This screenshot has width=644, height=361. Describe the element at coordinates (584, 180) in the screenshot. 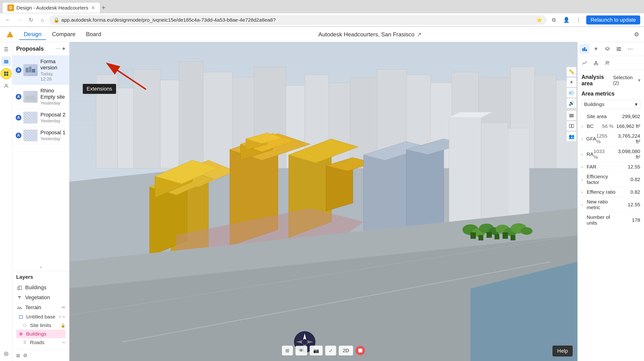

I see `efficiency-factor-expand: ›` at that location.